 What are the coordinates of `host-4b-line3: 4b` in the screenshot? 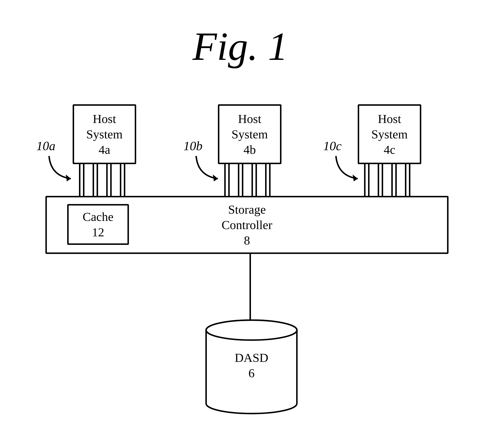 It's located at (250, 149).